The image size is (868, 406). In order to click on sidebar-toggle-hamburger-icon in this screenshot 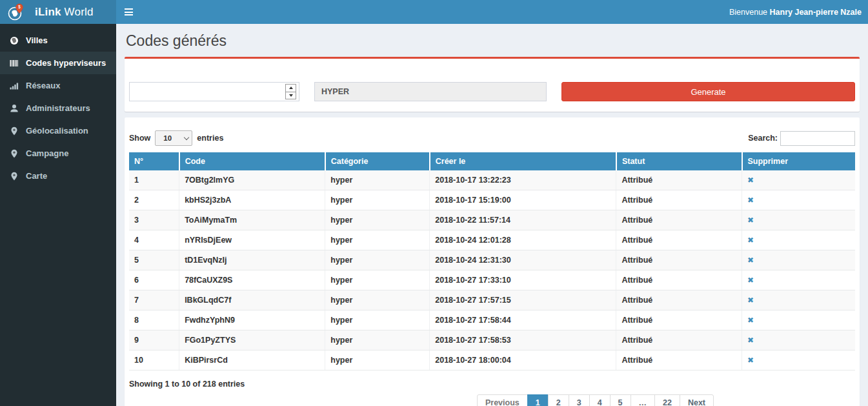, I will do `click(128, 12)`.